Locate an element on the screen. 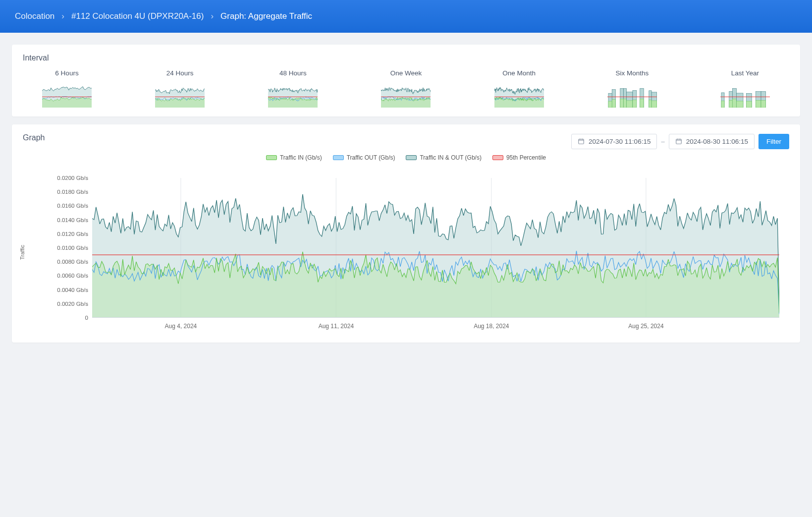  date-from-value: 2024-07-30 11:06:15 is located at coordinates (619, 142).